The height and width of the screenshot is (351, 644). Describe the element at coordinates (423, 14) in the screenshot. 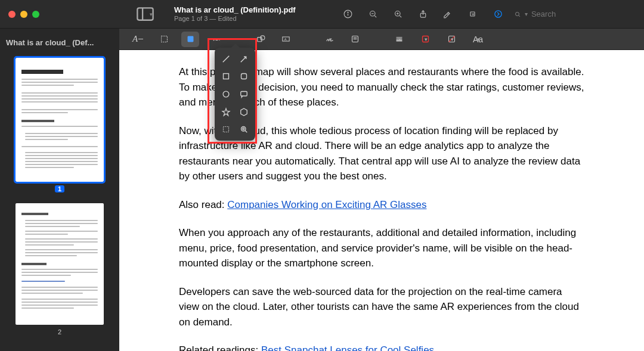

I see `share-button` at that location.